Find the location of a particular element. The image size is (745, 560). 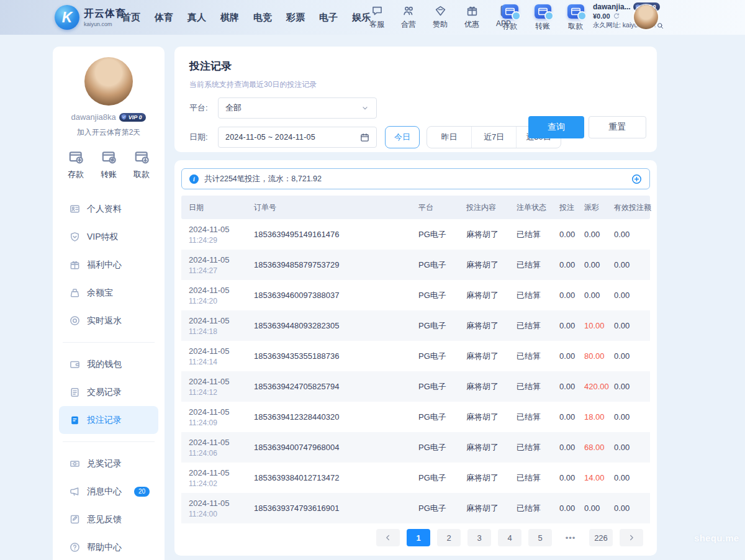

cell-payout: 10.00 is located at coordinates (592, 325).